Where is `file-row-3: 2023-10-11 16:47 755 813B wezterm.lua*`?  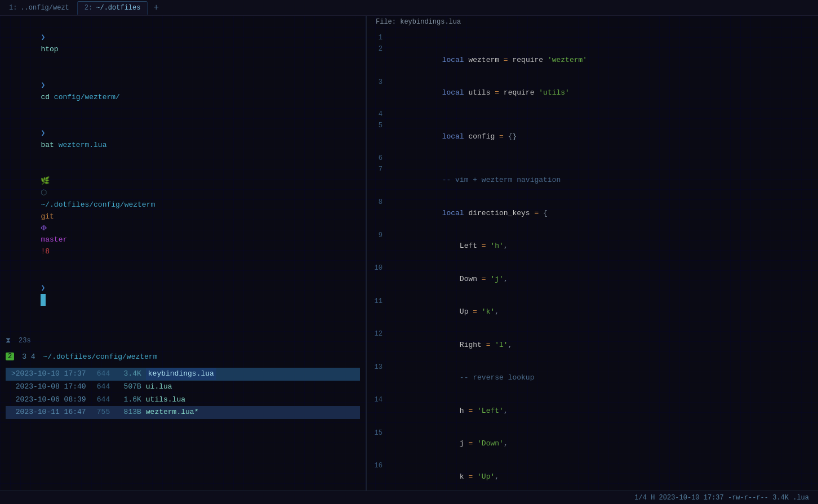
file-row-3: 2023-10-11 16:47 755 813B wezterm.lua* is located at coordinates (183, 412).